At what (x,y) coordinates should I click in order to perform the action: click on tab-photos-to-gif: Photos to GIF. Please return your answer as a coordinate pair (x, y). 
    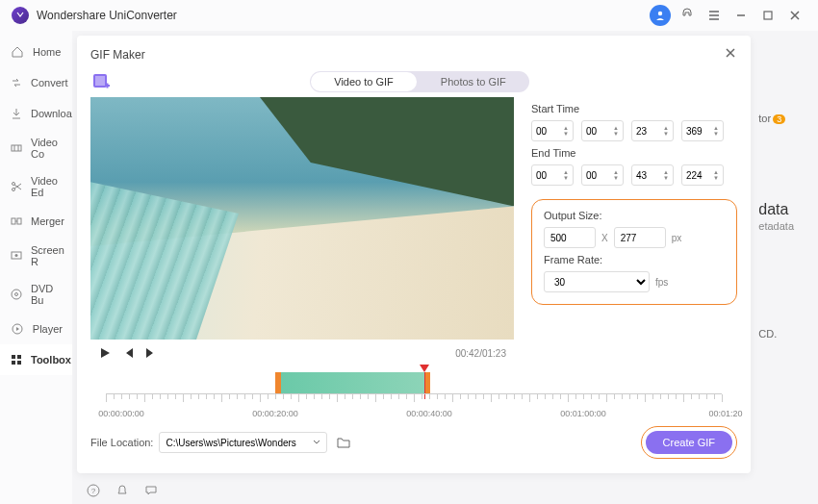
    Looking at the image, I should click on (473, 82).